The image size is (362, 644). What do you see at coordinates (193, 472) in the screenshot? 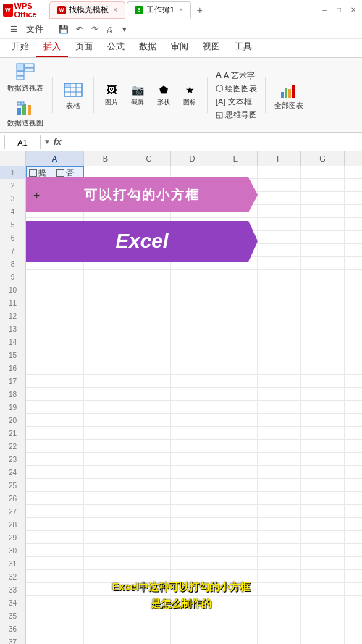
I see `cell-D24` at bounding box center [193, 472].